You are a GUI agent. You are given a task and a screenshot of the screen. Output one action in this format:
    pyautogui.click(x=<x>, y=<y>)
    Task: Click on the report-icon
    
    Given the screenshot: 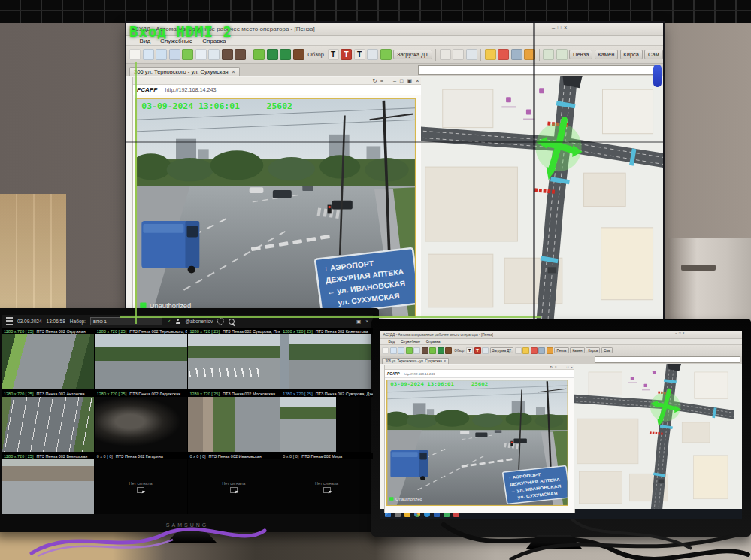 What is the action you would take?
    pyautogui.click(x=562, y=54)
    